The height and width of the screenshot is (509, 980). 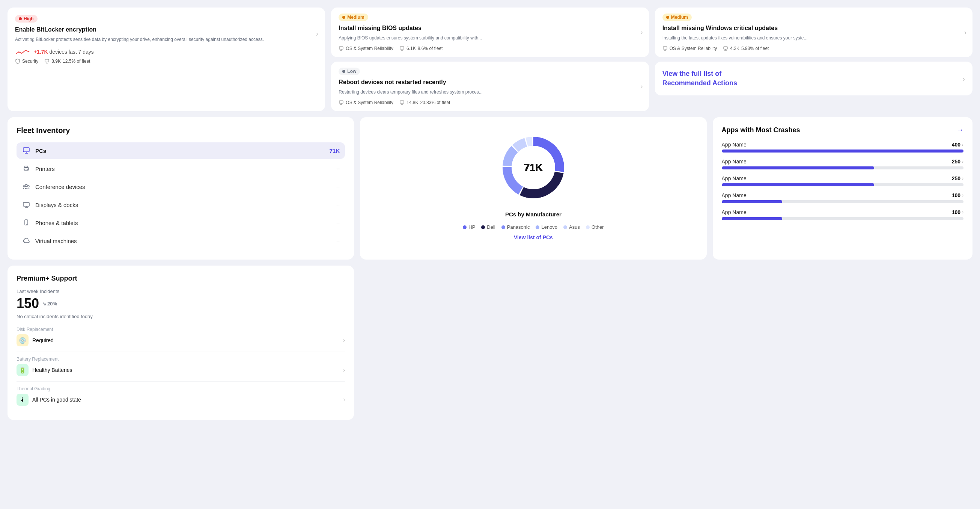 I want to click on donut-center-value: 71K, so click(x=533, y=168).